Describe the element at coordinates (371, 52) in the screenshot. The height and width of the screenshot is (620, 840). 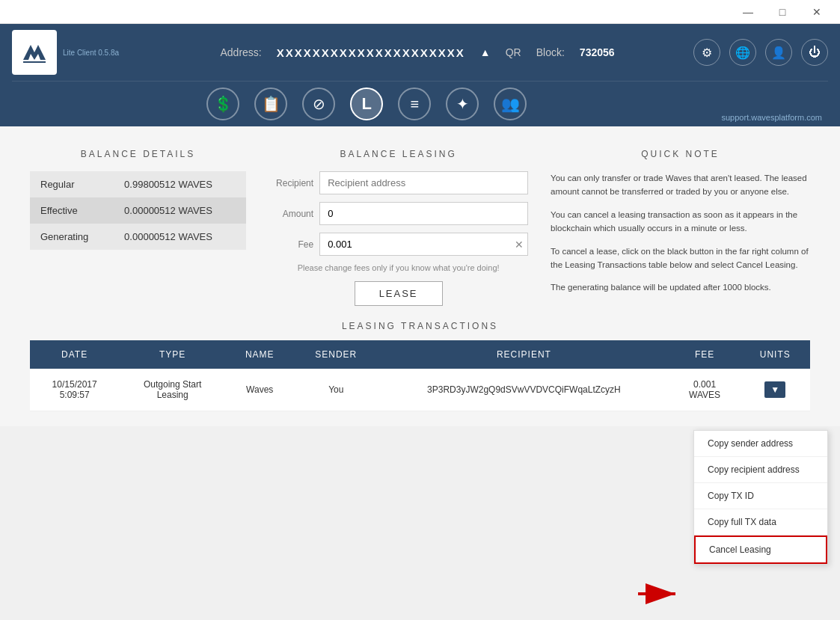
I see `address-value: XXXXXXXXXXXXXXXXXXXXX` at that location.